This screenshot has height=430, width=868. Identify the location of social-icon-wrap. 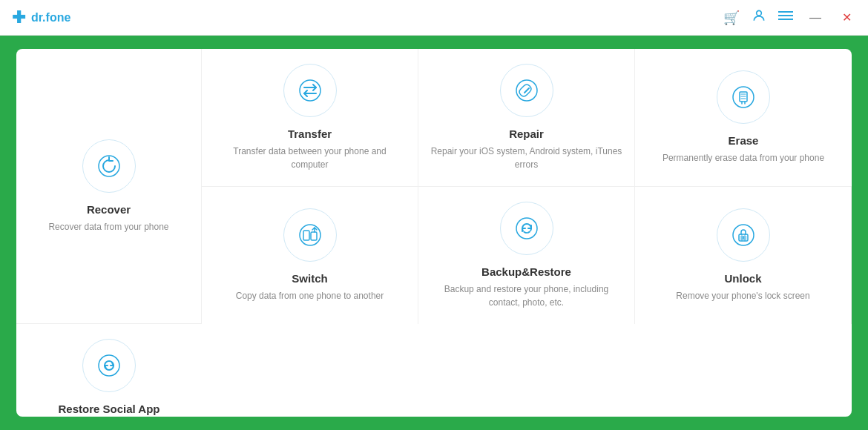
(109, 366).